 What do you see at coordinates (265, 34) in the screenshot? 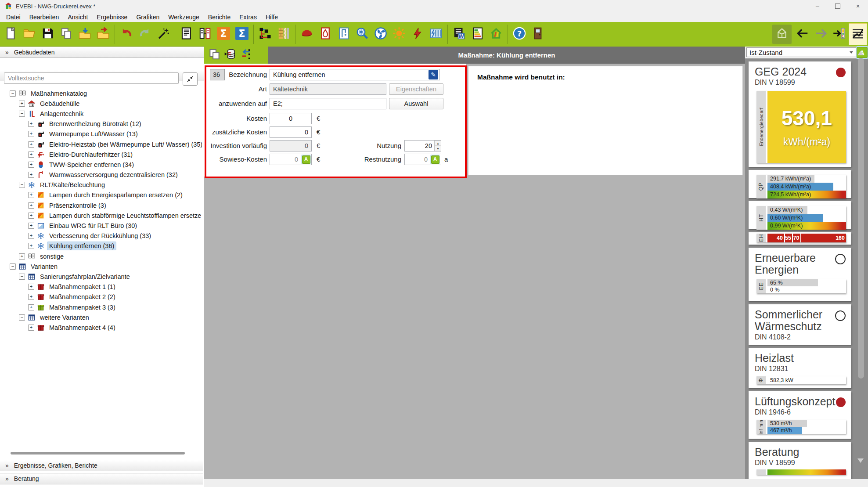
I see `flow-tree-button` at bounding box center [265, 34].